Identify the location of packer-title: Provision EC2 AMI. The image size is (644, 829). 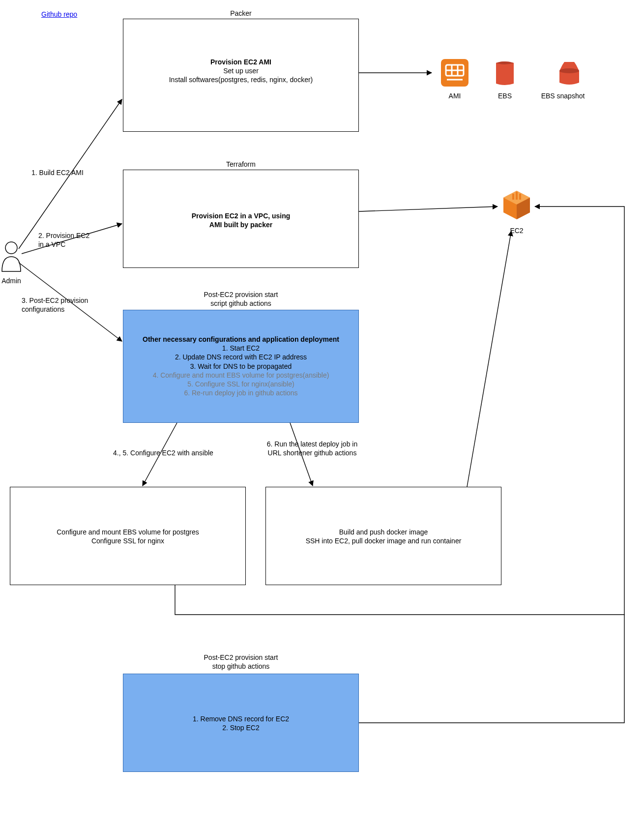
(241, 62).